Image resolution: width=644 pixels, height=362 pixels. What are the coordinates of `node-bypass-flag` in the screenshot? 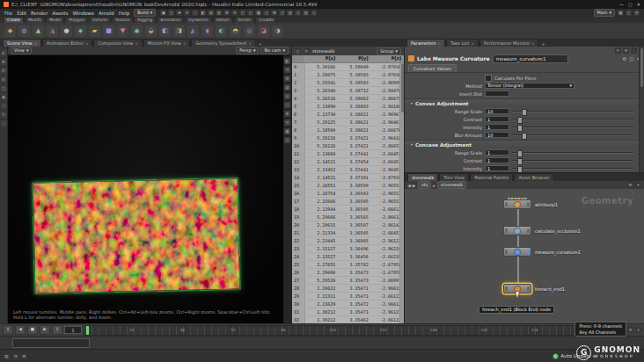 It's located at (507, 288).